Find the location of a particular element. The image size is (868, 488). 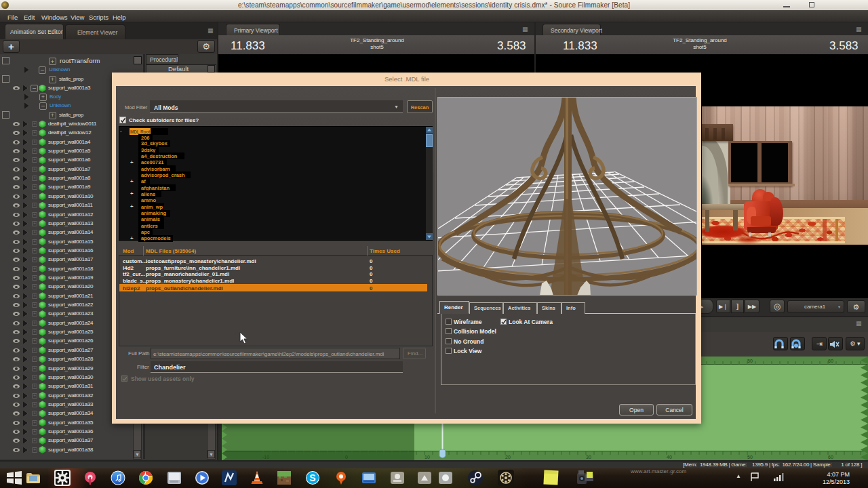

svg-text: 30 is located at coordinates (589, 457).